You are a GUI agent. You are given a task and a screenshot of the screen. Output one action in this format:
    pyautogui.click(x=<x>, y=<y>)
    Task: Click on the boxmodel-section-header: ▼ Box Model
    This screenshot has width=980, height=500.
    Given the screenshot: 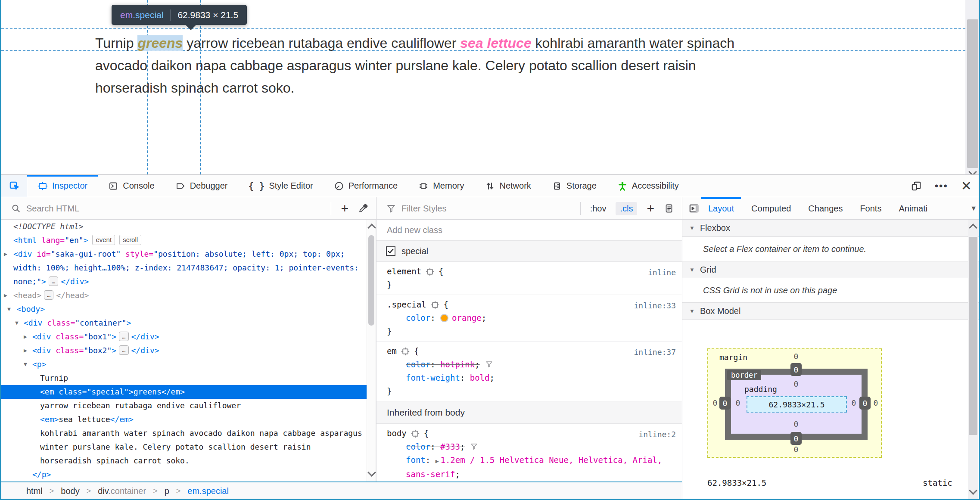 What is the action you would take?
    pyautogui.click(x=831, y=311)
    